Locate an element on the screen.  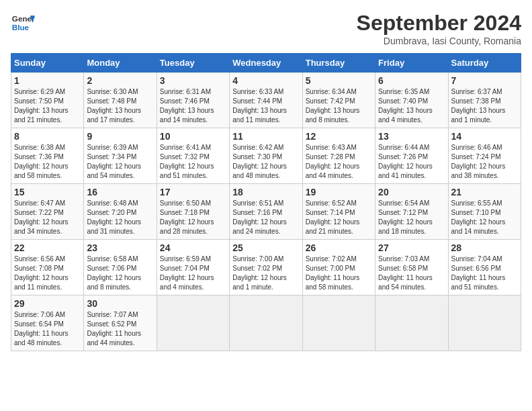
day-number: 19 is located at coordinates (339, 192).